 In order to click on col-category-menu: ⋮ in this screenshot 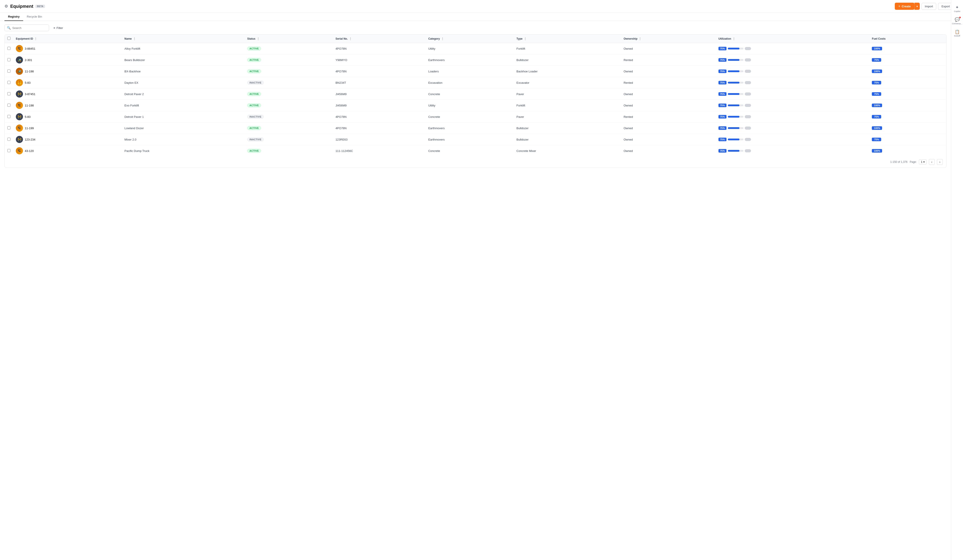, I will do `click(443, 39)`.